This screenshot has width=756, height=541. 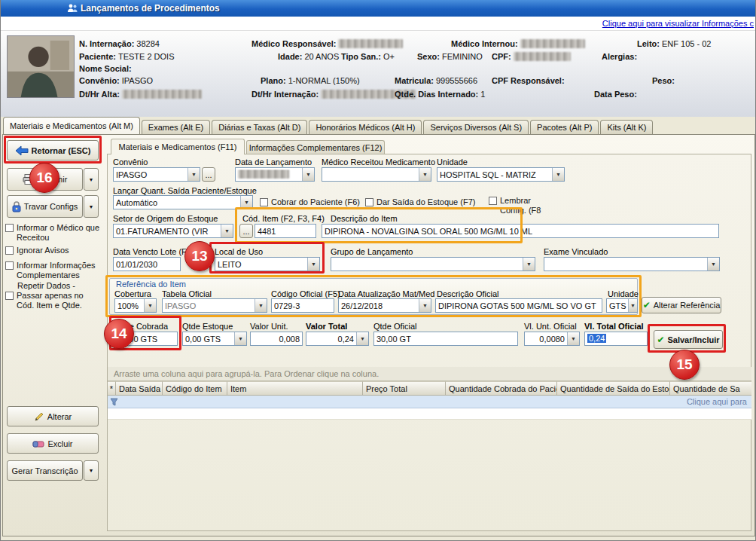 What do you see at coordinates (429, 374) in the screenshot?
I see `grid-groupby-bar: Arraste uma coluna aqui para agrupá-la. …` at bounding box center [429, 374].